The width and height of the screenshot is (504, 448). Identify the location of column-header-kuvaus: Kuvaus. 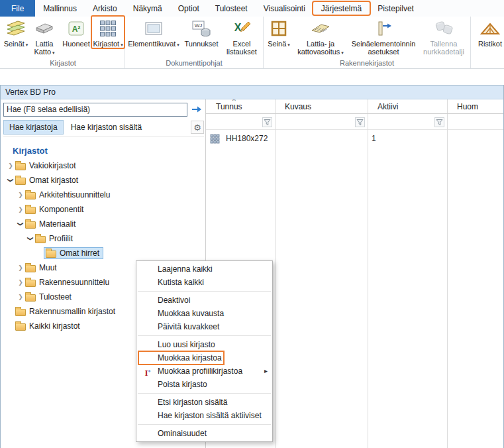
(321, 106).